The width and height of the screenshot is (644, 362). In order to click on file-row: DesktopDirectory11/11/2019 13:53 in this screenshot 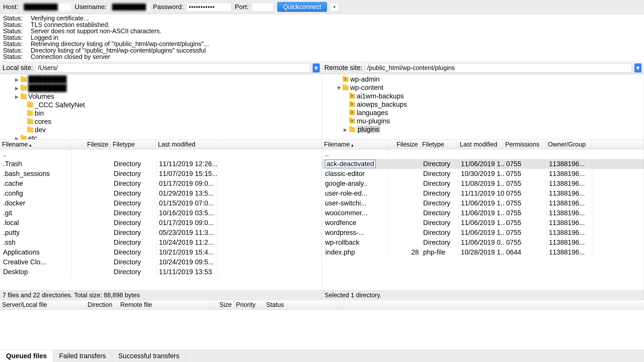, I will do `click(161, 272)`.